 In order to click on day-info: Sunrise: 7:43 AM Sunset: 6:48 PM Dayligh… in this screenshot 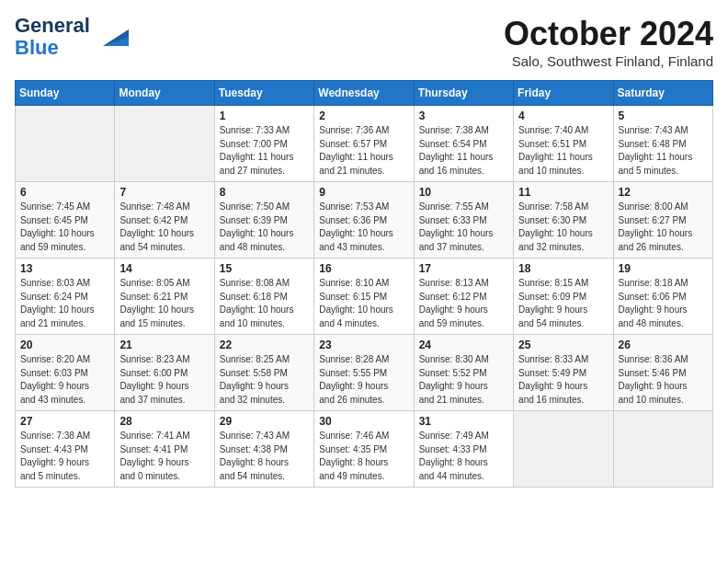, I will do `click(664, 151)`.